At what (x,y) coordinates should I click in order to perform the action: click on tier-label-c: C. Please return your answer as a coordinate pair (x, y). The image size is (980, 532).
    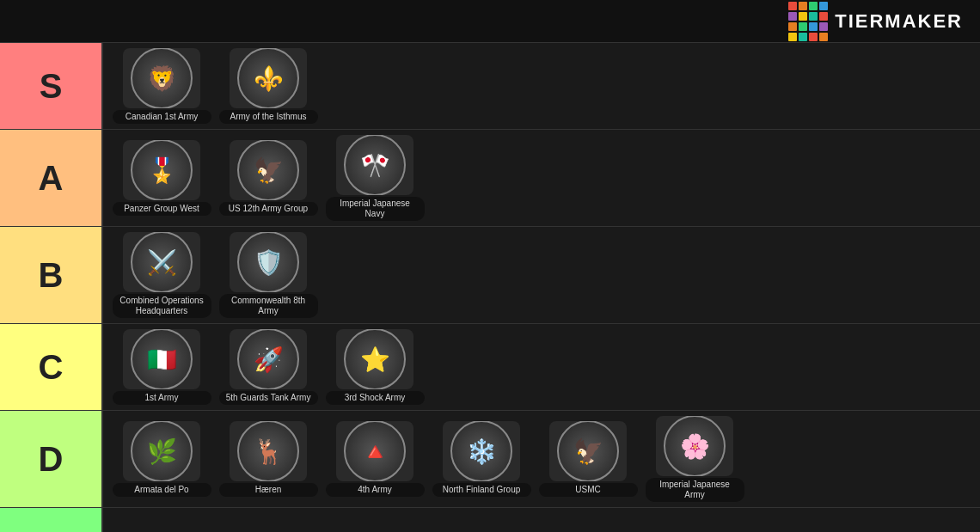
    Looking at the image, I should click on (52, 367).